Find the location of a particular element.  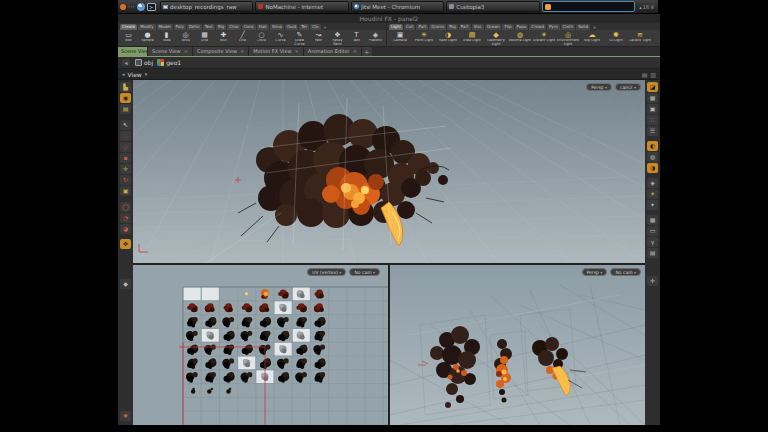

pane-flag-icon: ✸ is located at coordinates (126, 416).